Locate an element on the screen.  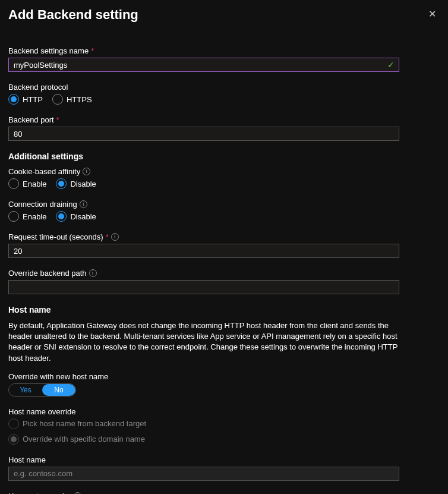
override-no: No is located at coordinates (59, 390).